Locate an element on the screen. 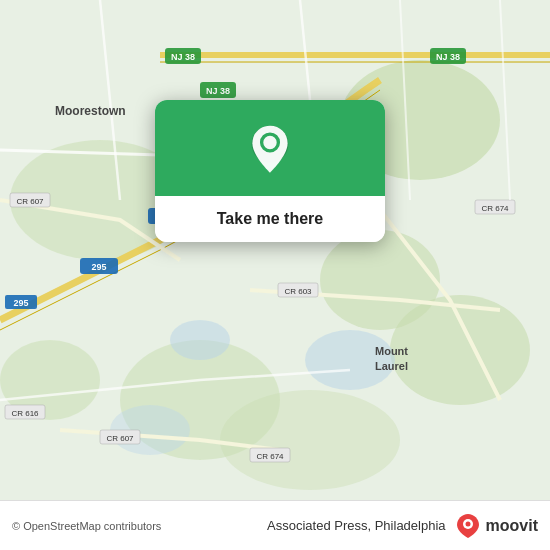 This screenshot has height=550, width=550. moovit-logo-area: moovit is located at coordinates (496, 526).